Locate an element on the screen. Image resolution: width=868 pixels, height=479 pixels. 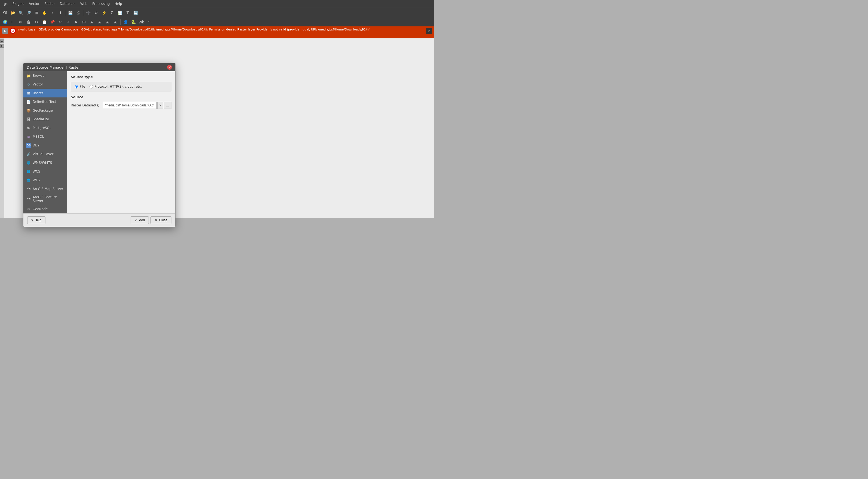
toolbar2-globe: 🌍 is located at coordinates (5, 22).